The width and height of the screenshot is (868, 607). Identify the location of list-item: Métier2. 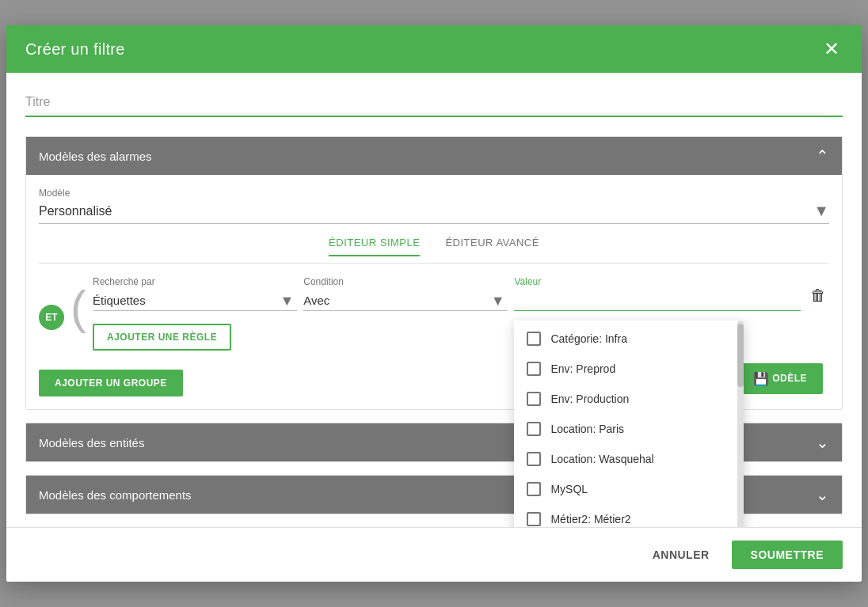
(629, 516).